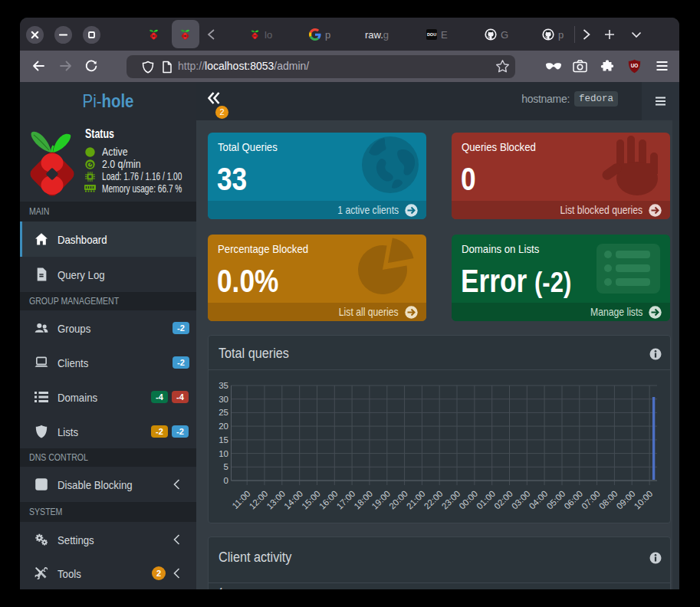  Describe the element at coordinates (226, 467) in the screenshot. I see `svg-text: 5` at that location.